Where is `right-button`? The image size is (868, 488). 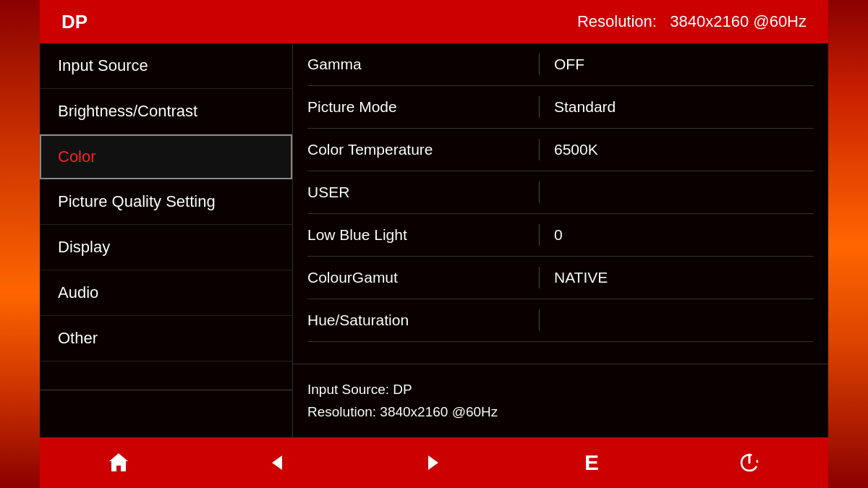 right-button is located at coordinates (434, 463).